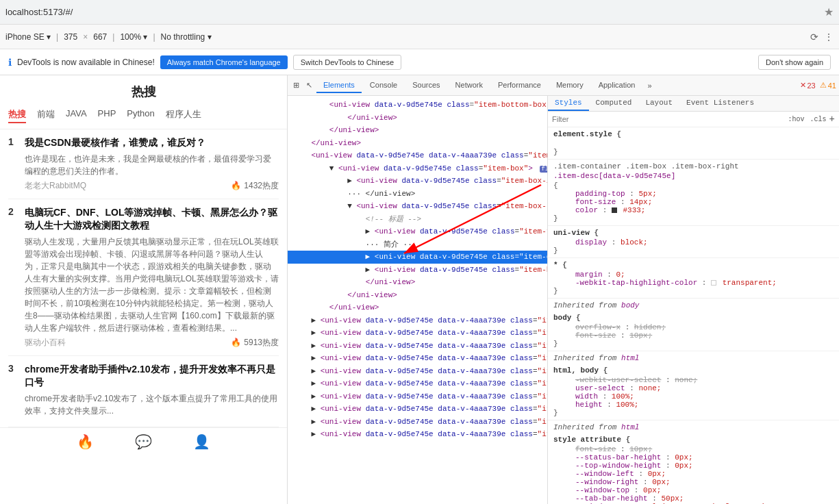  Describe the element at coordinates (415, 12) in the screenshot. I see `browser-url: localhost:5173/#/` at that location.